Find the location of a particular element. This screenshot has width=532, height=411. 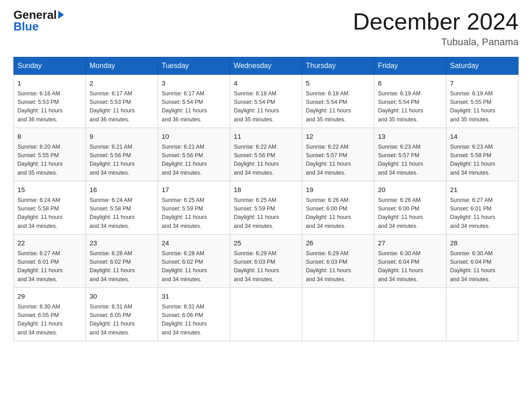

day-number: 14 is located at coordinates (482, 137).